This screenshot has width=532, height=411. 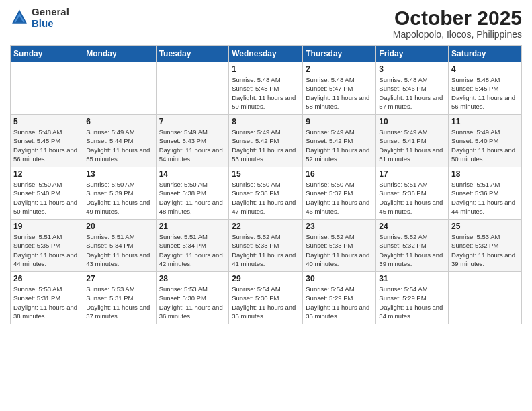 What do you see at coordinates (457, 17) in the screenshot?
I see `month-title: October 2025` at bounding box center [457, 17].